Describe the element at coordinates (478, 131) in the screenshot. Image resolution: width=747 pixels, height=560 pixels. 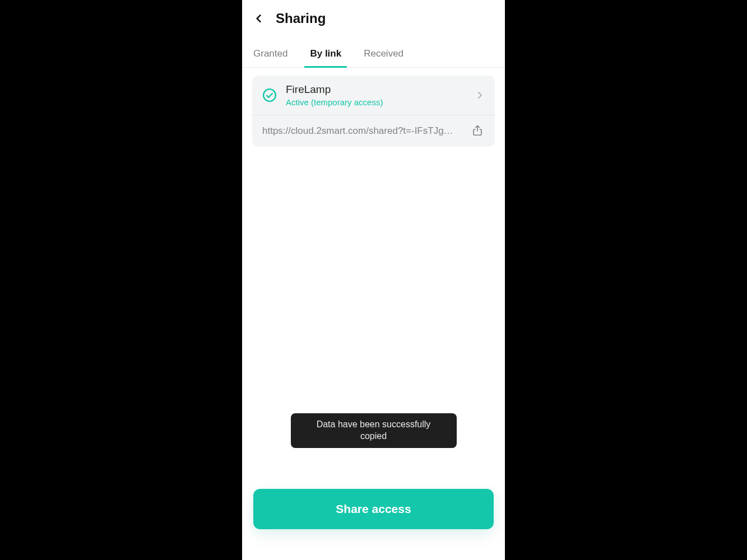
I see `share-link-button` at that location.